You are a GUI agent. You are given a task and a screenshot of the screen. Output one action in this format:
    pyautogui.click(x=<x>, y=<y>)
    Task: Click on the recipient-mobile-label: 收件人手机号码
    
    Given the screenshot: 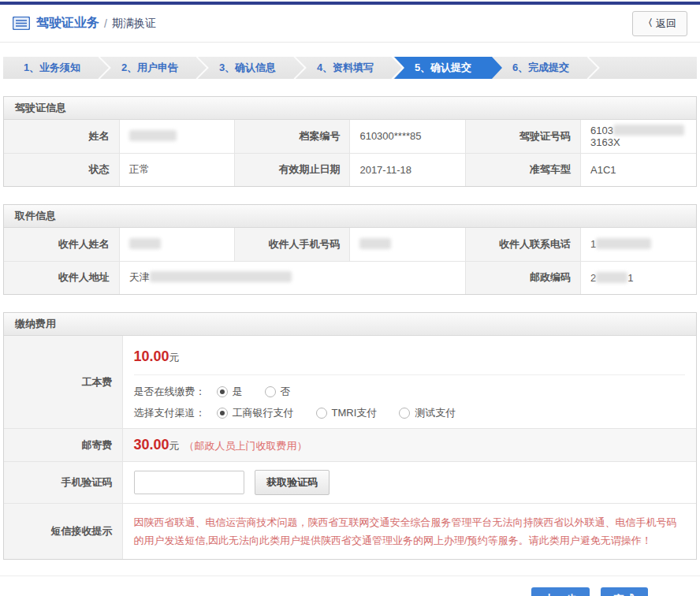 What is the action you would take?
    pyautogui.click(x=292, y=244)
    